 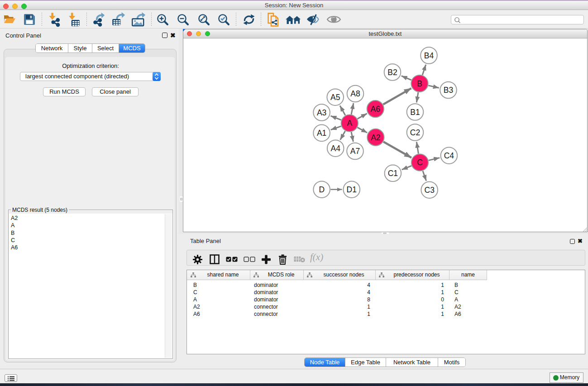 I want to click on svg-text: A1, so click(x=321, y=133).